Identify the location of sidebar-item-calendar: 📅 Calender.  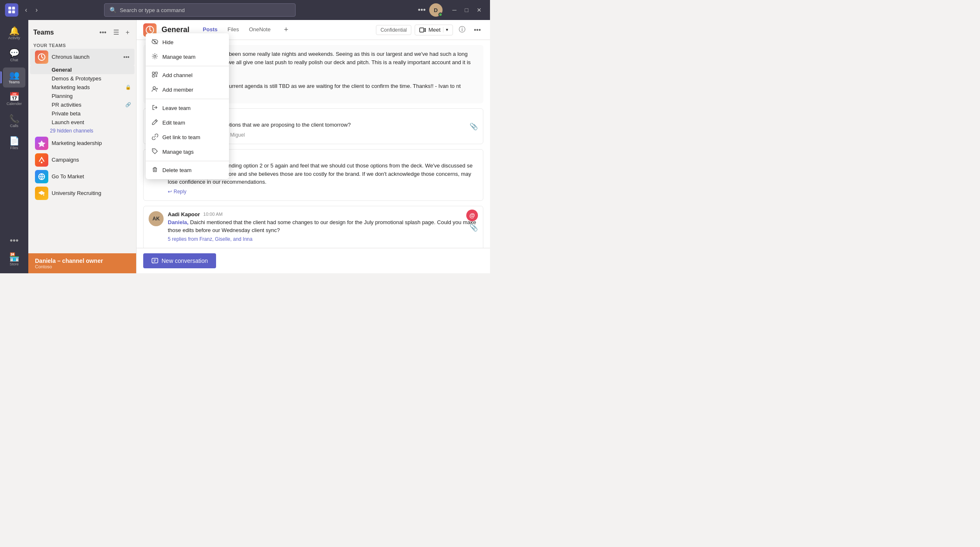
(14, 99).